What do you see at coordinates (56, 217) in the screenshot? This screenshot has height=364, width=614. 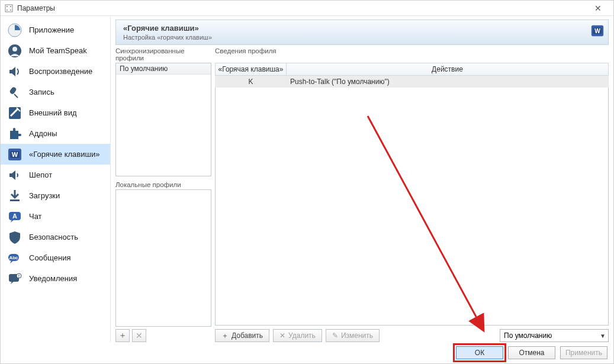 I see `sidebar-item-chat: A Чат` at bounding box center [56, 217].